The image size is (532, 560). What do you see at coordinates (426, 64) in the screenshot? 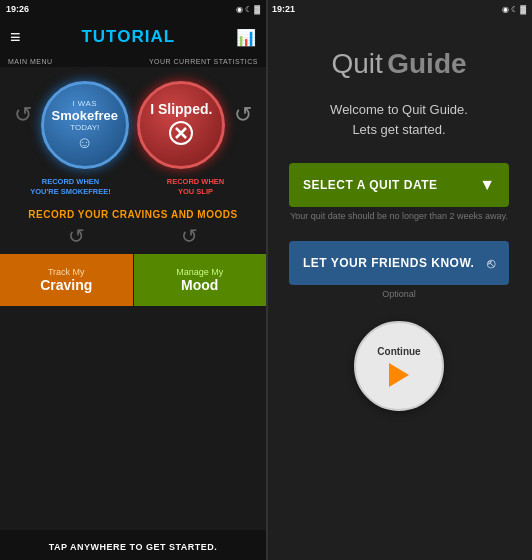
I see `guide-text: Guide` at bounding box center [426, 64].